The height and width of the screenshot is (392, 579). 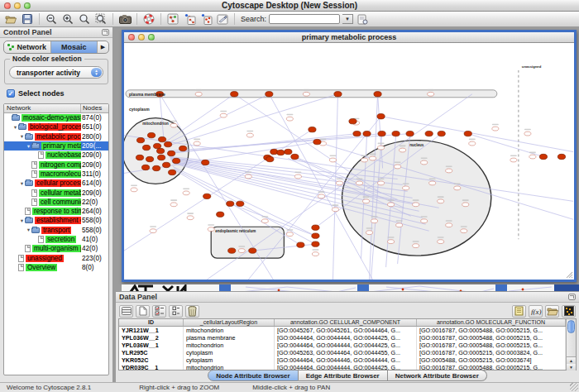 I want to click on save-icon, so click(x=27, y=19).